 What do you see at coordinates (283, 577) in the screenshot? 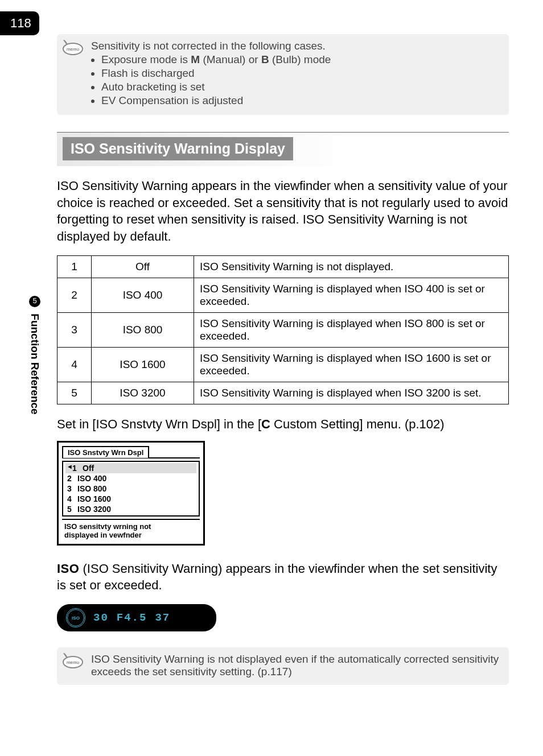
I see `iso-glyph-paragraph: ISO (ISO Sensitivity Warning) appears in…` at bounding box center [283, 577].